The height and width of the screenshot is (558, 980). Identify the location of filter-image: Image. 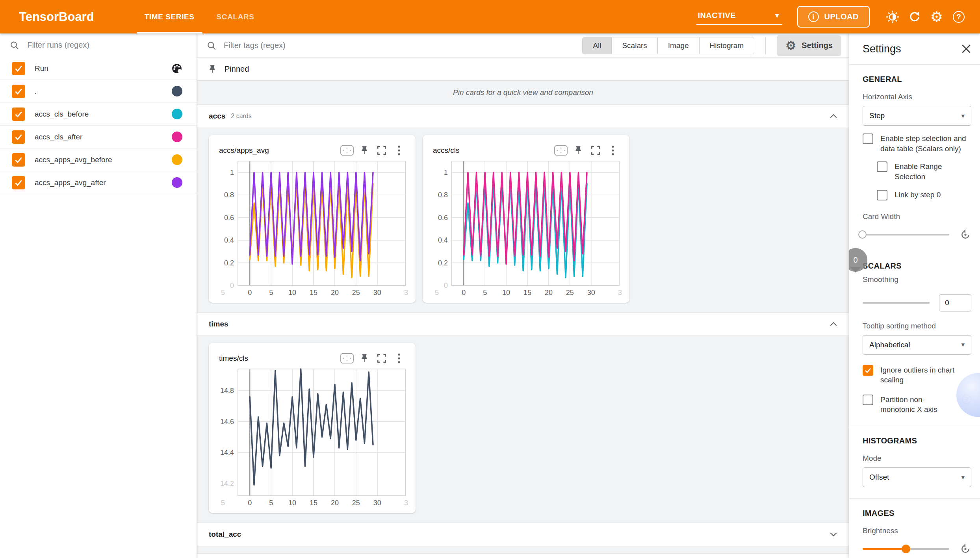
(678, 46).